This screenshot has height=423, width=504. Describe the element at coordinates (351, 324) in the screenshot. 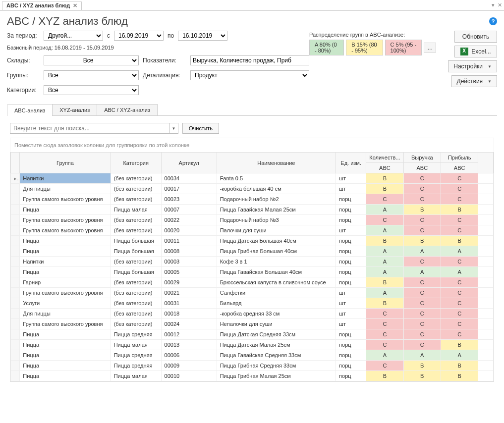

I see `cell-unit: шт` at that location.